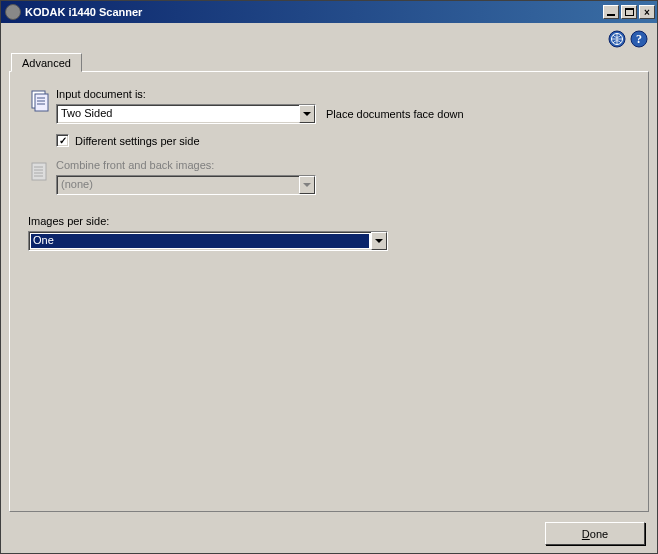 The width and height of the screenshot is (658, 554). Describe the element at coordinates (629, 12) in the screenshot. I see `maximize-button` at that location.